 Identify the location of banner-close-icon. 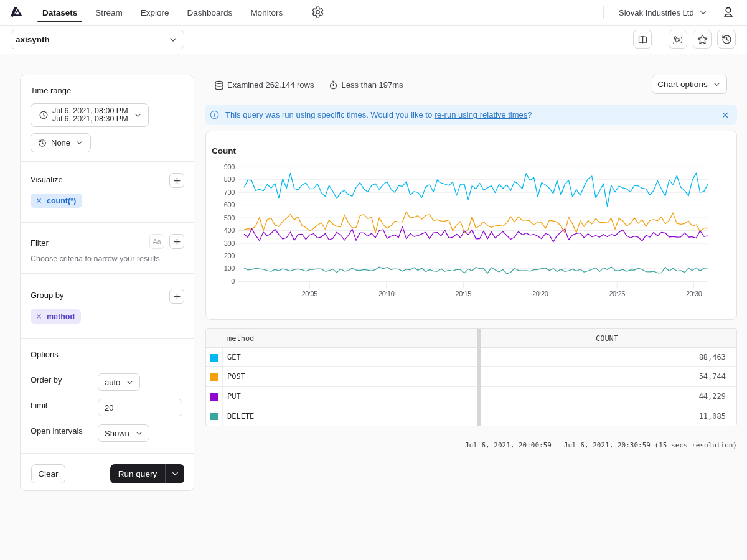
(725, 115).